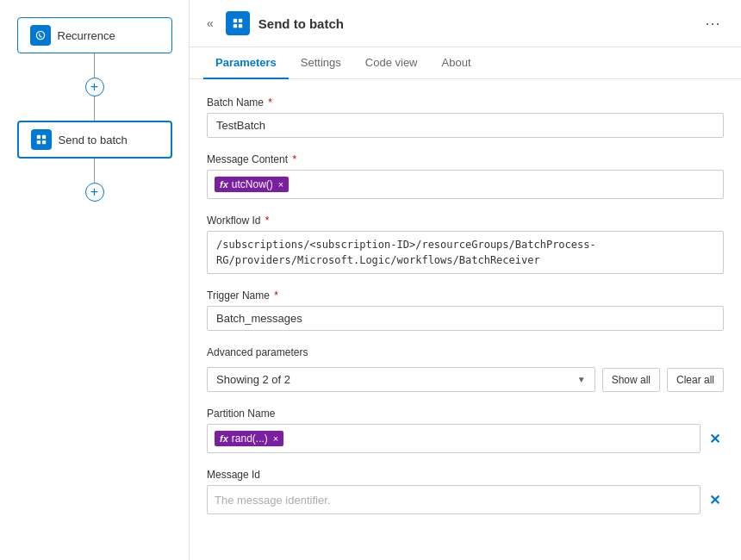 This screenshot has width=741, height=560. What do you see at coordinates (93, 140) in the screenshot?
I see `send-to-batch-label: Send to batch` at bounding box center [93, 140].